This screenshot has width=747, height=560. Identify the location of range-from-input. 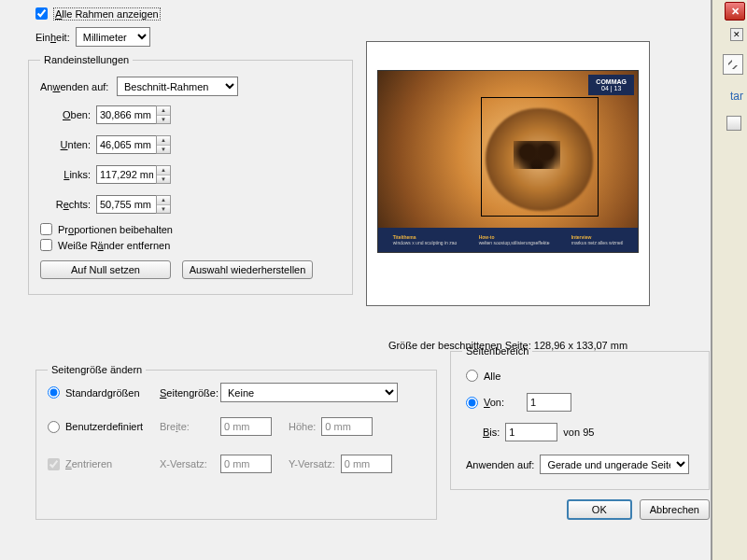
(549, 402).